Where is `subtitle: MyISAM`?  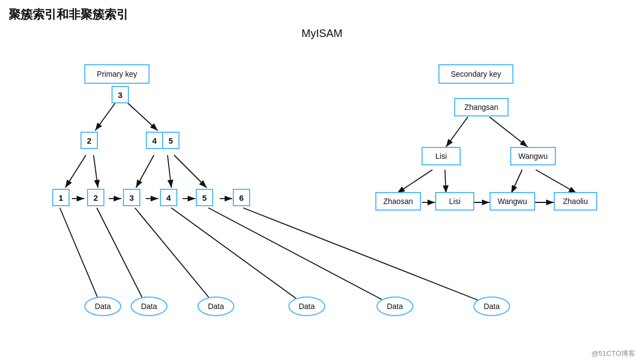
subtitle: MyISAM is located at coordinates (322, 34).